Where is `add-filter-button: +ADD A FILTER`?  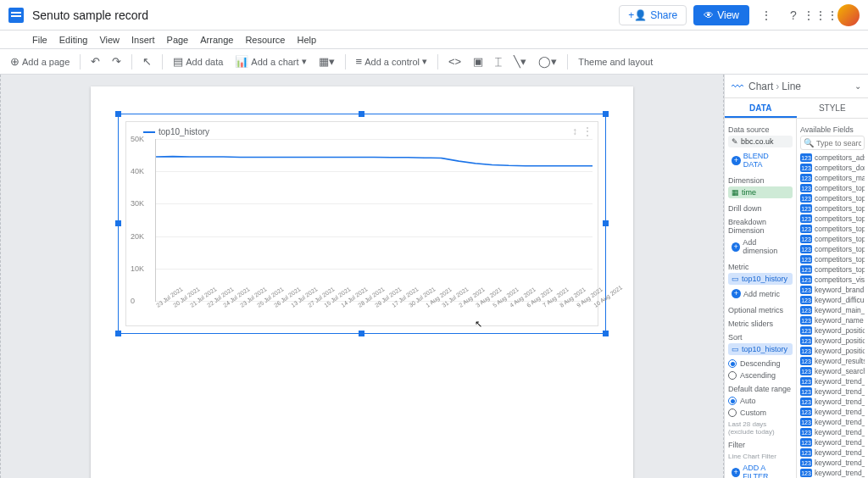
add-filter-button: +ADD A FILTER is located at coordinates (760, 470).